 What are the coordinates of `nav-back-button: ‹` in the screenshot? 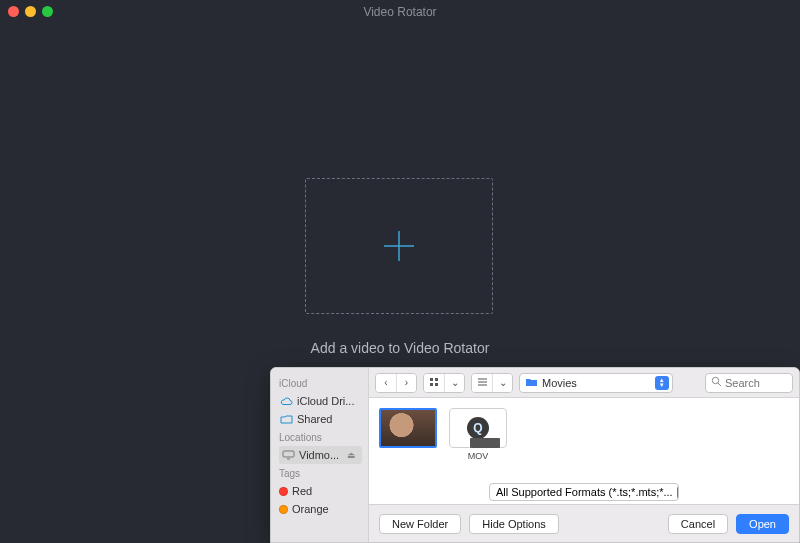 It's located at (386, 383).